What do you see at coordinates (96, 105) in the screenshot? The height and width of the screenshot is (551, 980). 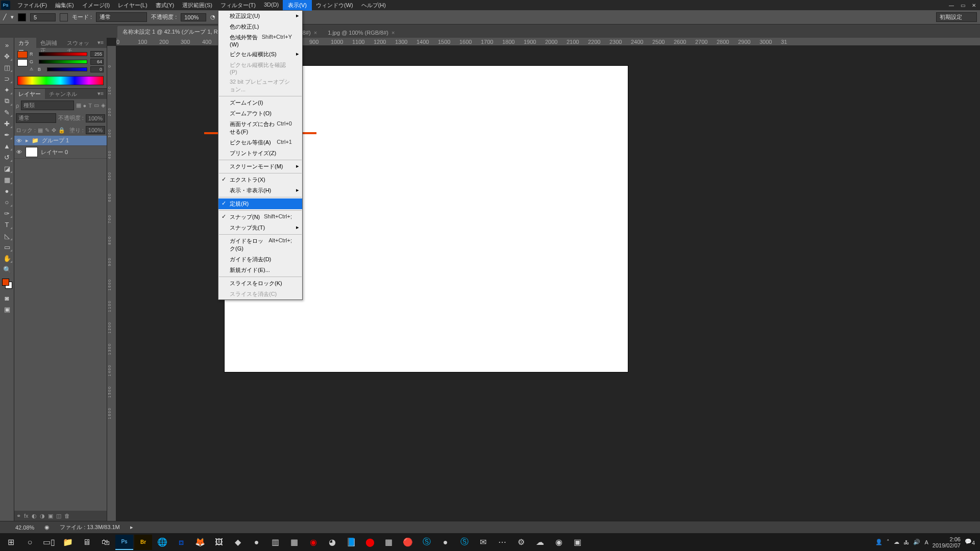 I see `filter-shape-icon: ▭` at bounding box center [96, 105].